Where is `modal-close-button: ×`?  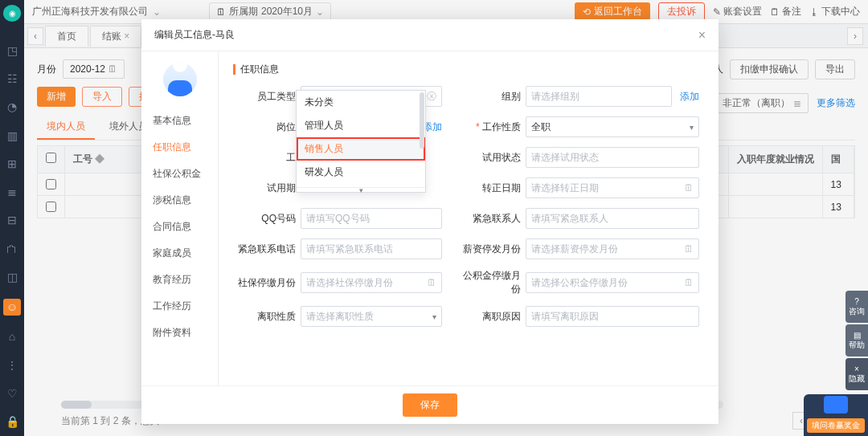
modal-close-button: × is located at coordinates (702, 35).